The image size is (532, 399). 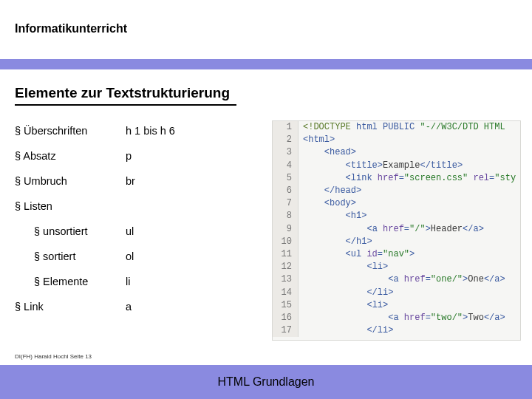 What do you see at coordinates (70, 131) in the screenshot?
I see `list-item-label: Überschriften` at bounding box center [70, 131].